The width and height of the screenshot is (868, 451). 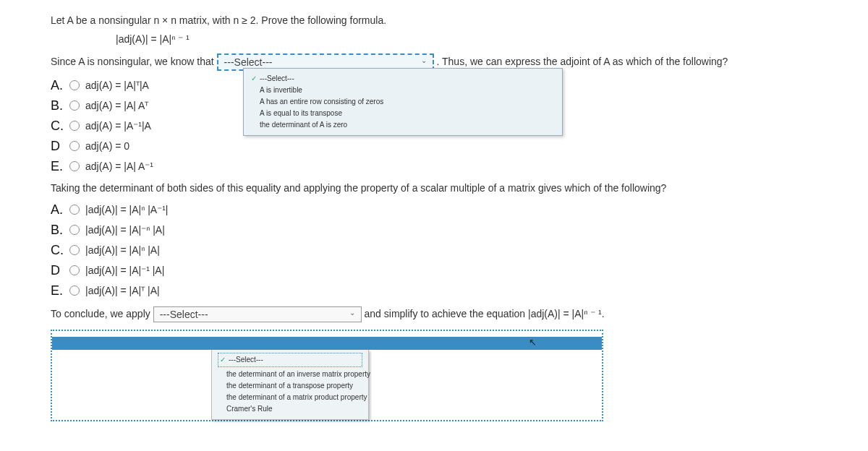 I want to click on step1-suffix: . Thus, we can express the adjoint of A …, so click(x=582, y=61).